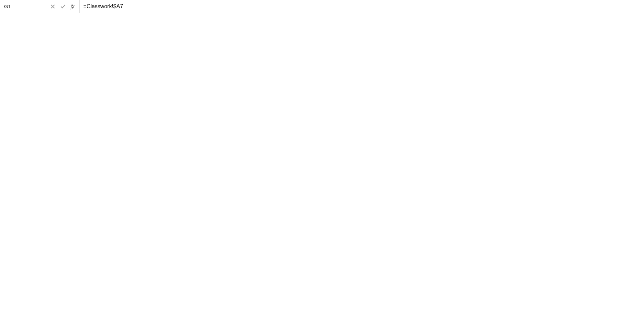  Describe the element at coordinates (322, 7) in the screenshot. I see `formula-bar: ▲ ▼ fx` at that location.